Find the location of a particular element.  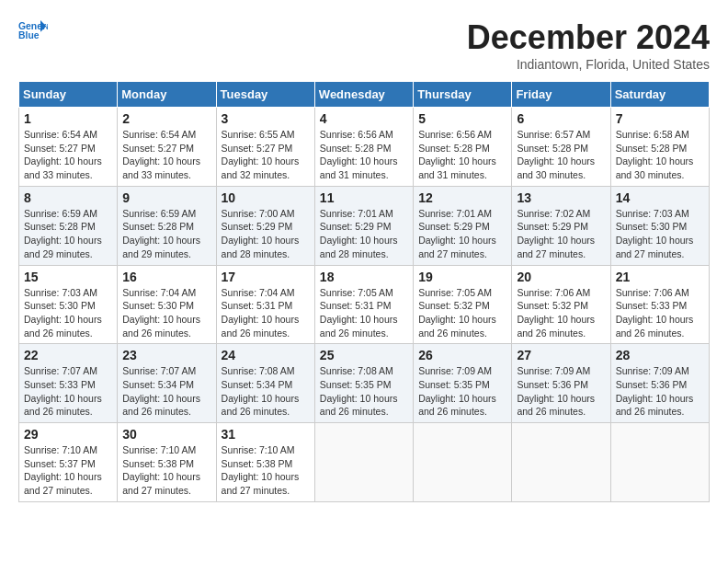

day-number: 8 is located at coordinates (68, 198).